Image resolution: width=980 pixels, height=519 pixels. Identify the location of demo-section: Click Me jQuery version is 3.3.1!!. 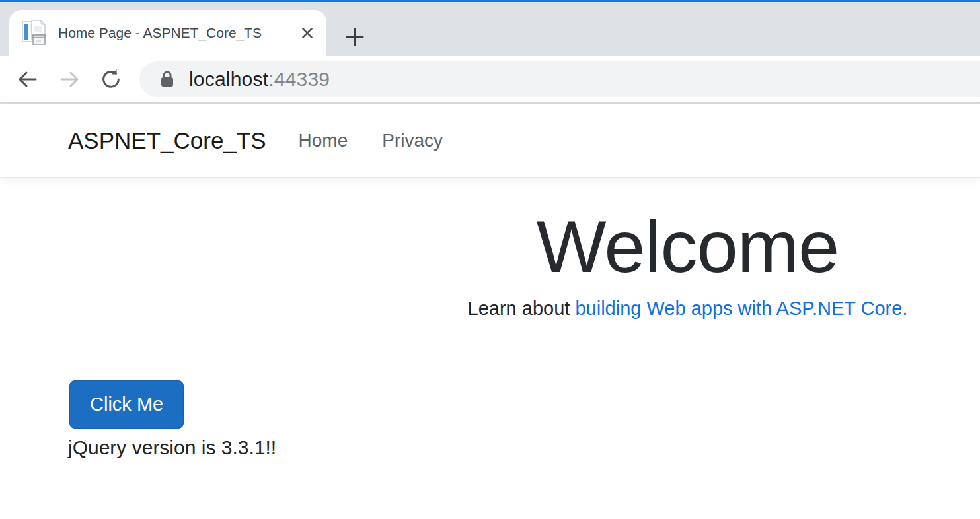
(525, 420).